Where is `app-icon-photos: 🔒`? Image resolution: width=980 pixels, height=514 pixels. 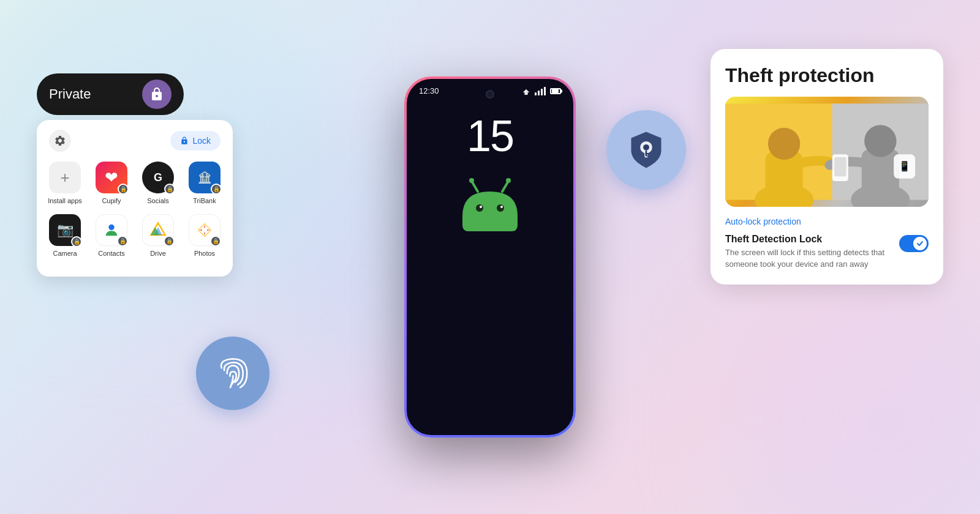
app-icon-photos: 🔒 is located at coordinates (205, 230).